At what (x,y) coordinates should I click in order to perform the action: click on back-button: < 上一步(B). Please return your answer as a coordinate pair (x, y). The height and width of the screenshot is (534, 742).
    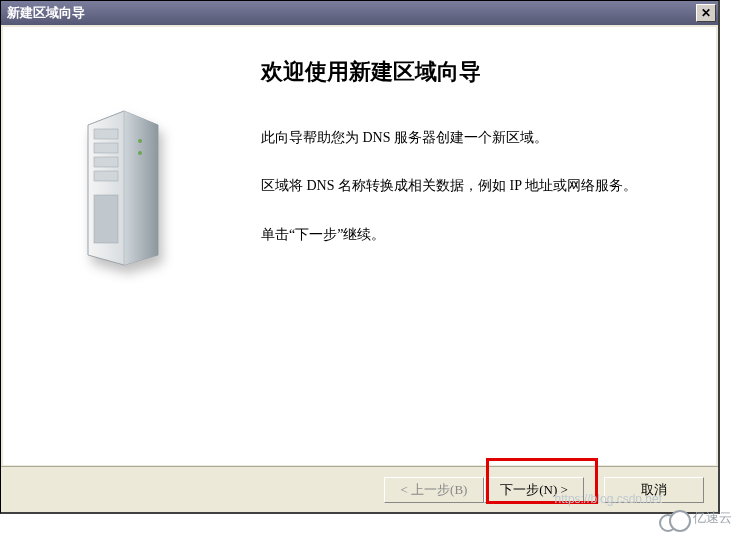
    Looking at the image, I should click on (434, 490).